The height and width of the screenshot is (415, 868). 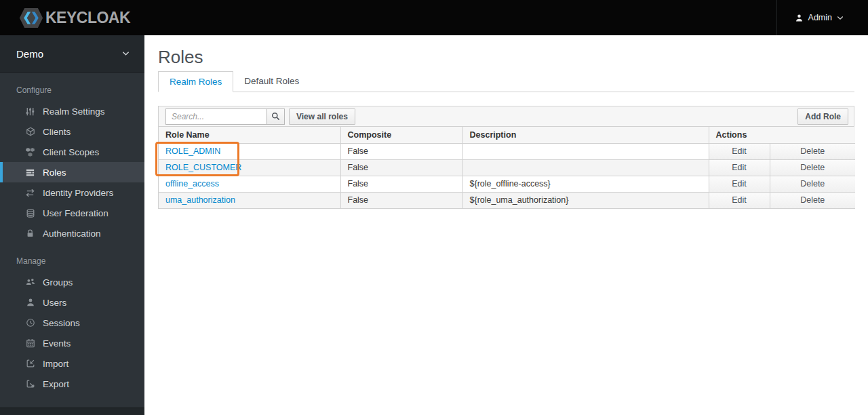 What do you see at coordinates (840, 18) in the screenshot?
I see `chevron-down-icon` at bounding box center [840, 18].